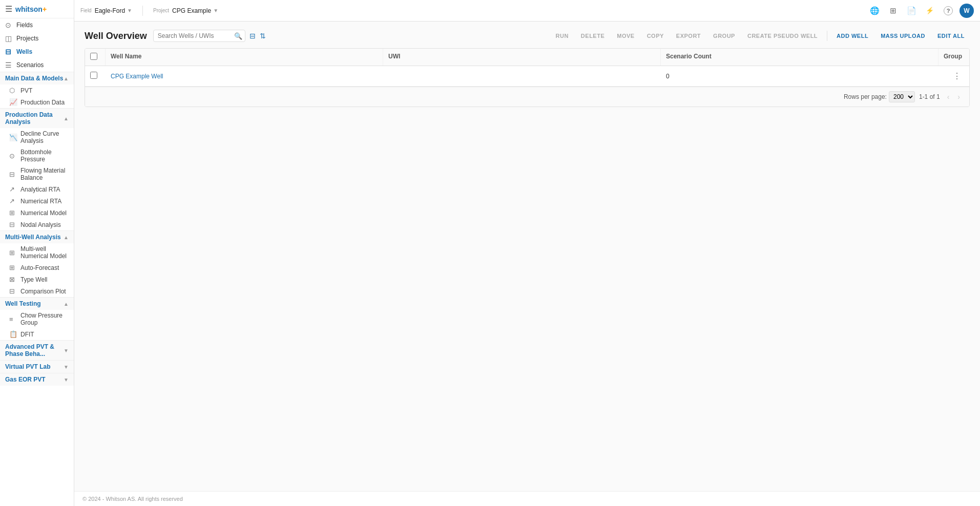  I want to click on sub-label-analytical-rta: Analytical RTA, so click(40, 189).